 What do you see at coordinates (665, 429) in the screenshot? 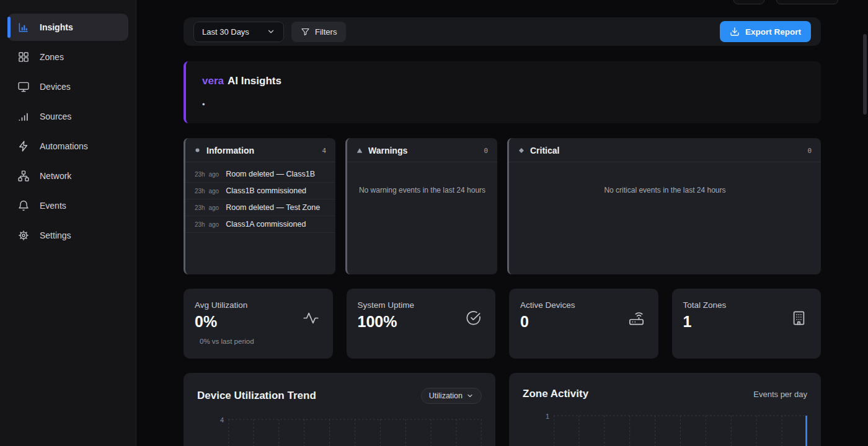
I see `zone-activity-plot: 1` at bounding box center [665, 429].